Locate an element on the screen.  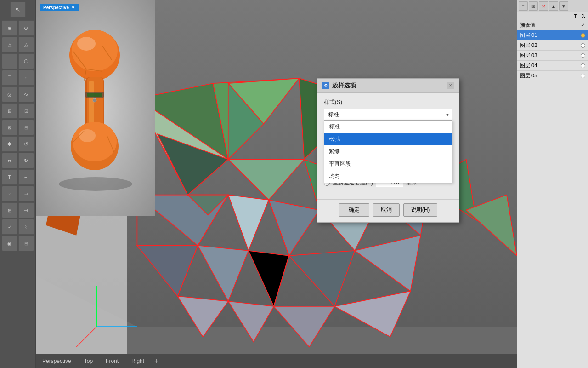
arc-tool: ⌒ is located at coordinates (10, 78).